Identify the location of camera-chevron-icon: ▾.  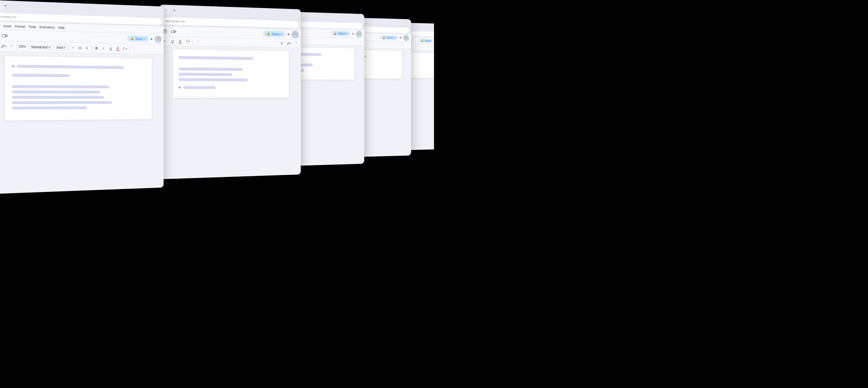
(7, 36).